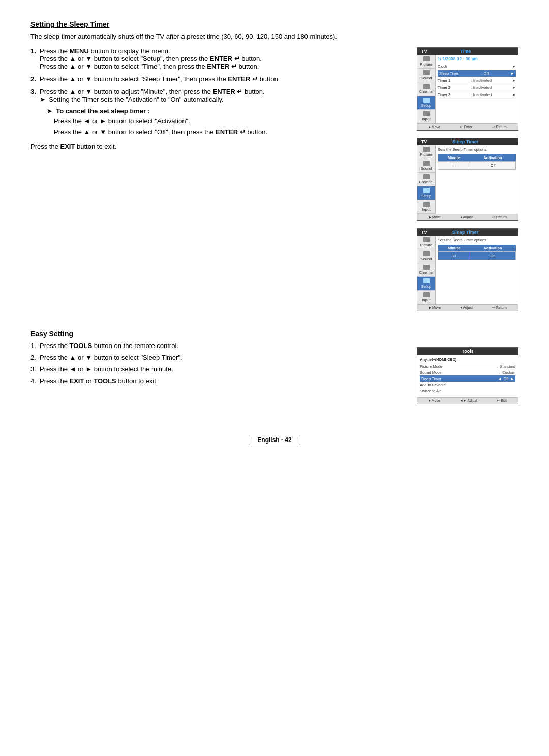 This screenshot has height=756, width=549. I want to click on easy-step-num-4: 4., so click(35, 381).